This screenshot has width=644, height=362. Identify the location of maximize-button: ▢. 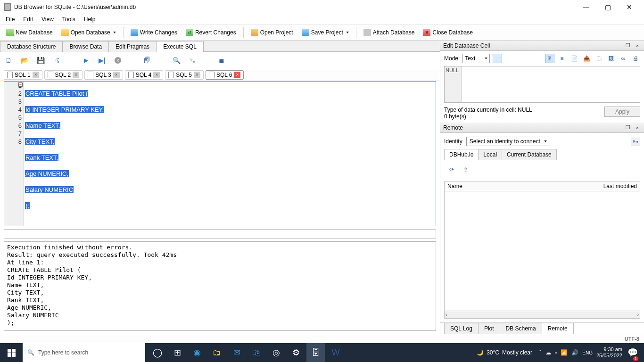
(608, 7).